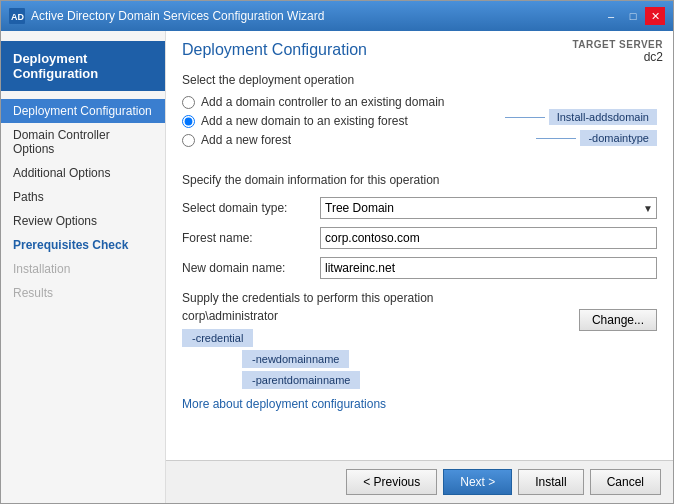 The image size is (674, 504). Describe the element at coordinates (633, 16) in the screenshot. I see `maximize-button: □` at that location.